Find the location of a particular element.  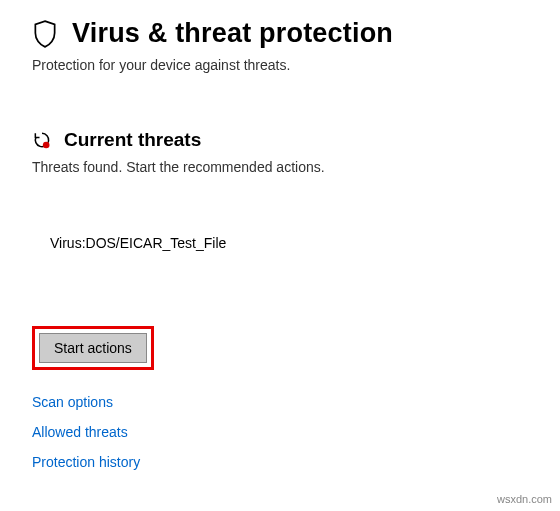

watermark: wsxdn.com is located at coordinates (524, 499).